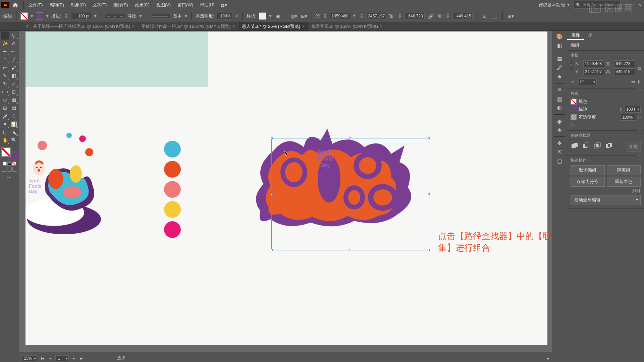 This screenshot has height=362, width=644. What do you see at coordinates (639, 68) in the screenshot?
I see `link-wh-icon: ⧉` at bounding box center [639, 68].